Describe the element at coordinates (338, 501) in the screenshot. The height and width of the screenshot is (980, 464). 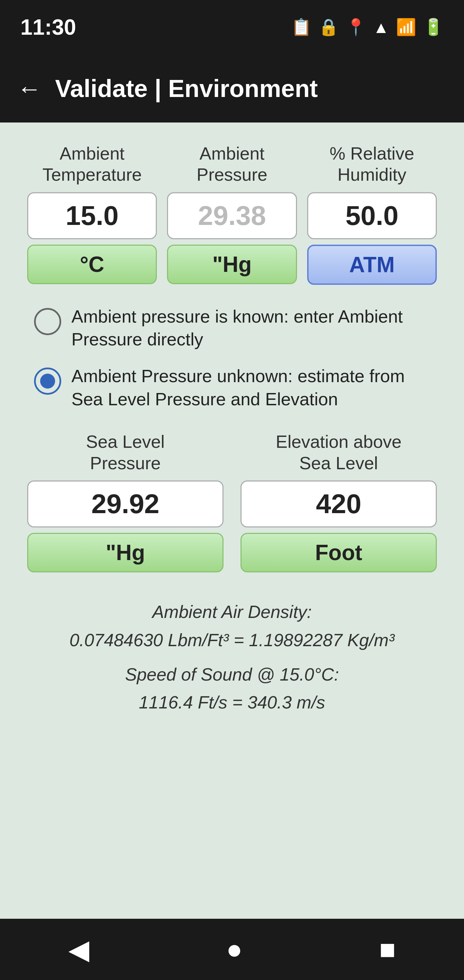
I see `elevation-card: Elevation aboveSea Level Foot` at that location.